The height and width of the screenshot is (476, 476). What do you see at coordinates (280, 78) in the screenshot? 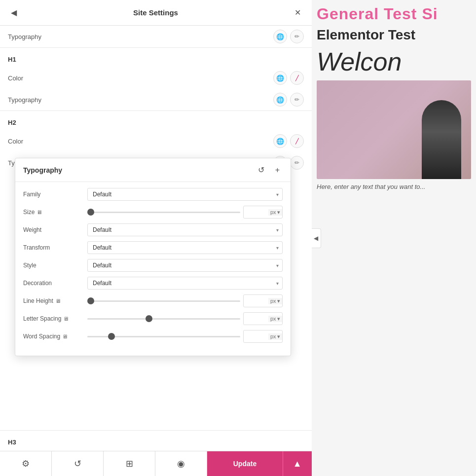
I see `globe-icon-h1-color: 🌐` at bounding box center [280, 78].